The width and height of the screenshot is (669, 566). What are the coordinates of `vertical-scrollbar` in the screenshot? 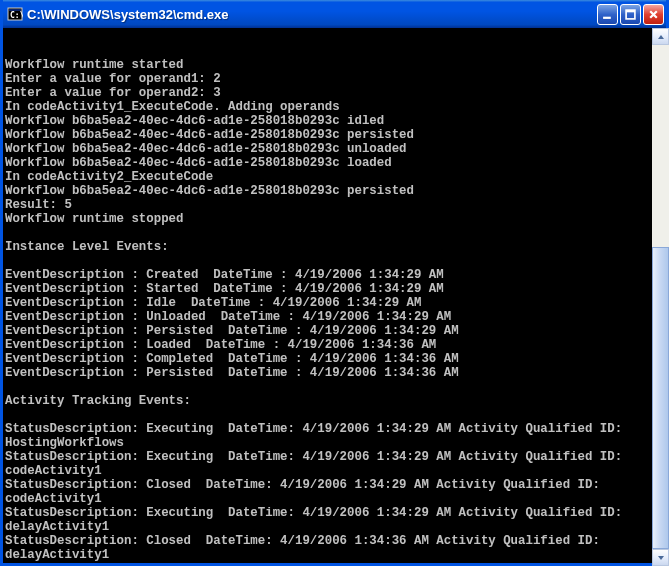 It's located at (660, 297).